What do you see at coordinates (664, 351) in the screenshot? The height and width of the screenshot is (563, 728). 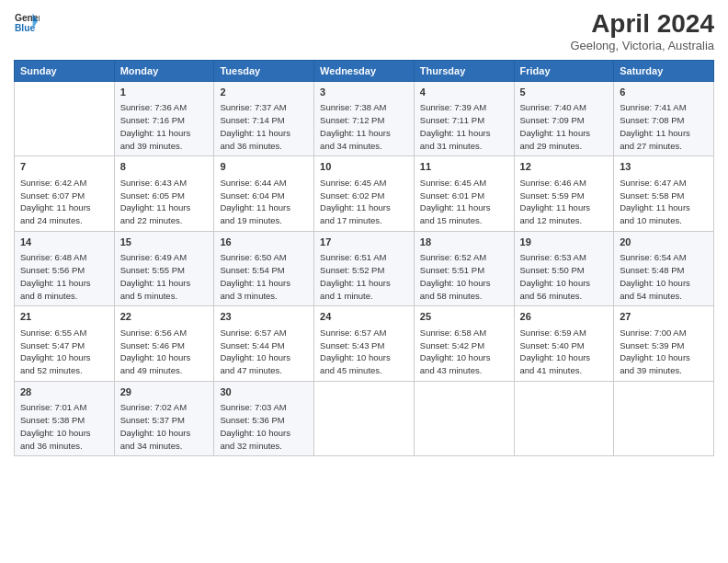 I see `day-info: Sunrise: 7:00 AMSunset: 5:39 PMDaylight:…` at bounding box center [664, 351].